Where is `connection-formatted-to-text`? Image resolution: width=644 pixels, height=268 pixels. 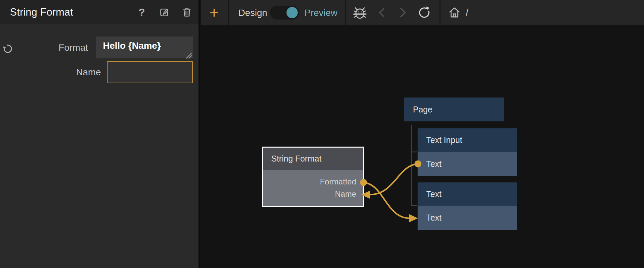
connection-formatted-to-text is located at coordinates (387, 200).